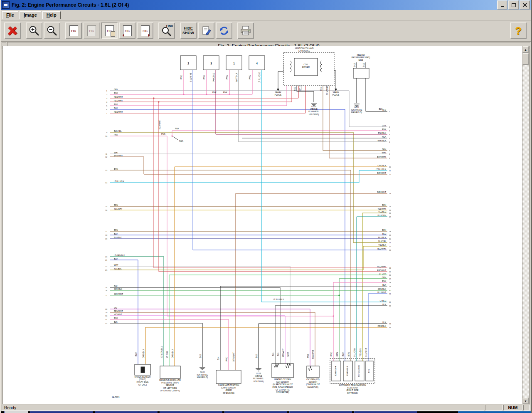 The image size is (532, 413). Describe the element at coordinates (525, 5) in the screenshot. I see `close-button` at that location.